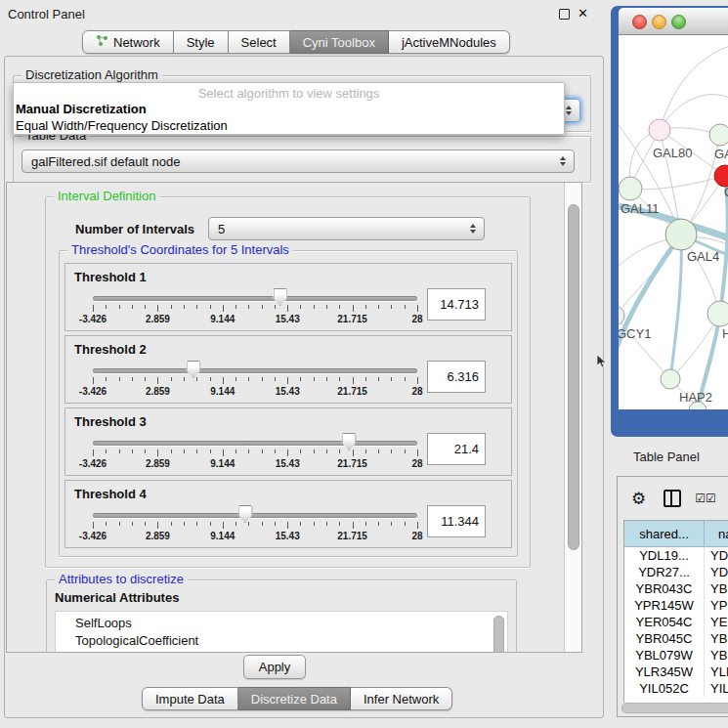 This screenshot has height=728, width=728. What do you see at coordinates (289, 125) in the screenshot?
I see `popup-option-equal-width-frequency: Equal Width/Frequency Discretization` at bounding box center [289, 125].